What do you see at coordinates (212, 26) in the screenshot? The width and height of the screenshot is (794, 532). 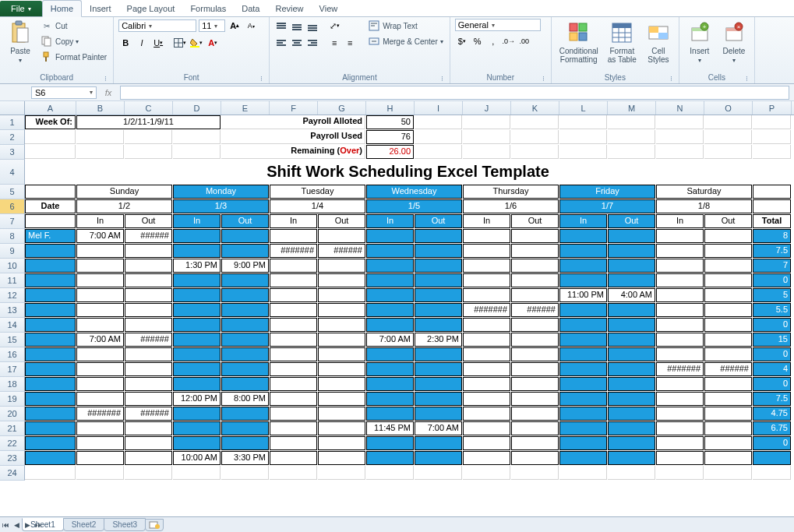 I see `font-size-combo: 11` at bounding box center [212, 26].